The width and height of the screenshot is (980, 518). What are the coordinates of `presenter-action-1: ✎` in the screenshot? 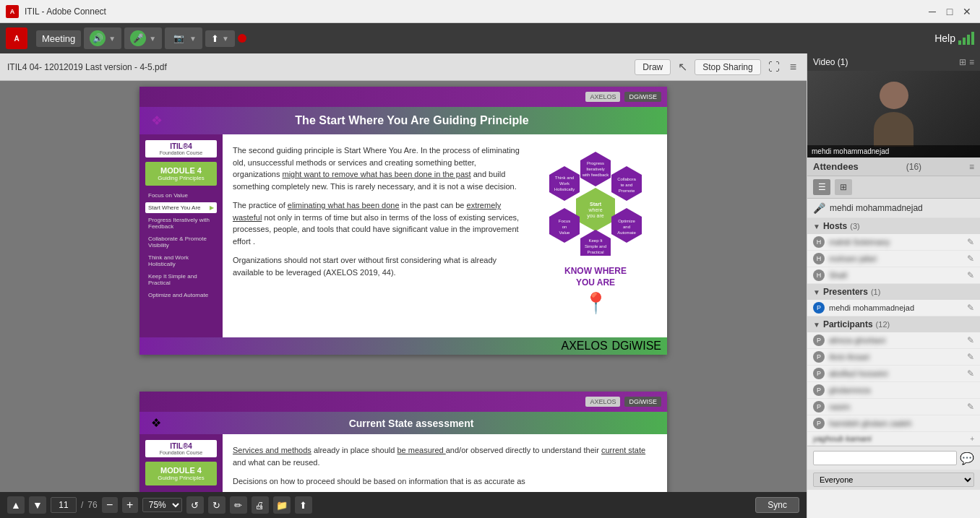 It's located at (971, 308).